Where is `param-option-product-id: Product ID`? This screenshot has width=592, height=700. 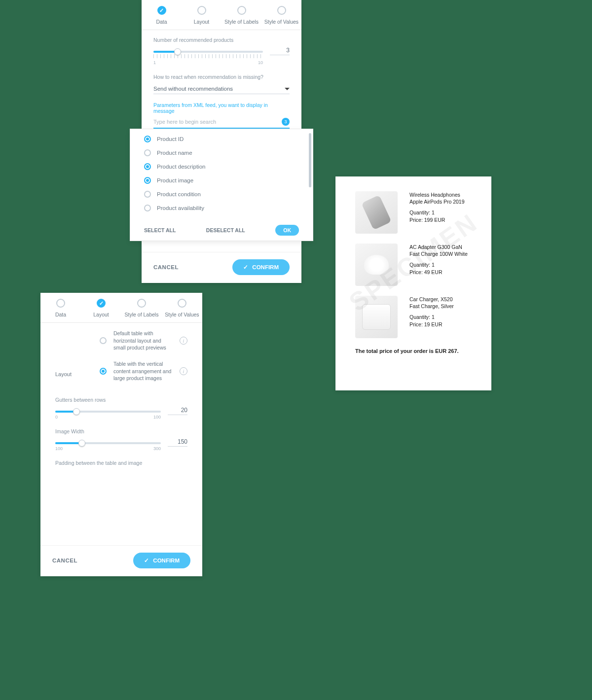
param-option-product-id: Product ID is located at coordinates (222, 139).